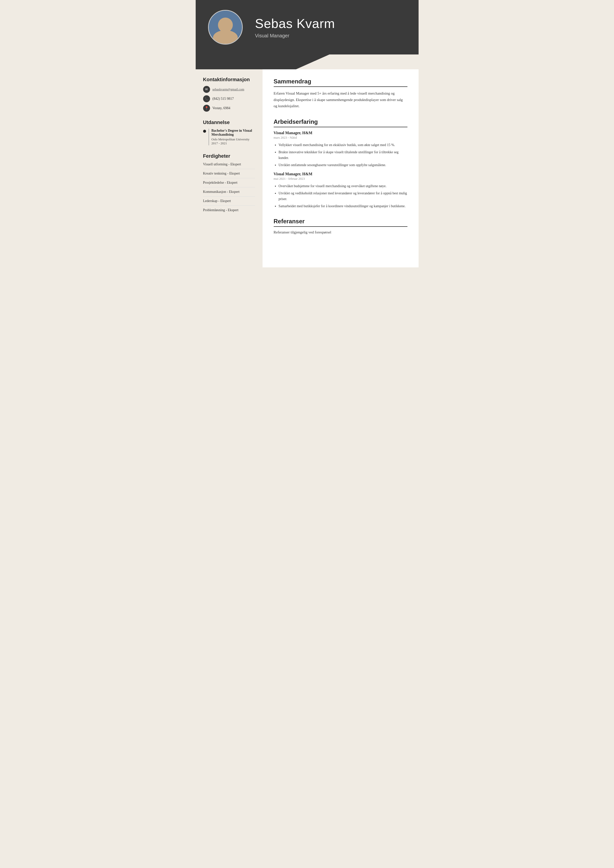 The height and width of the screenshot is (868, 614). Describe the element at coordinates (222, 108) in the screenshot. I see `location-value: Vestøy, 6984` at that location.